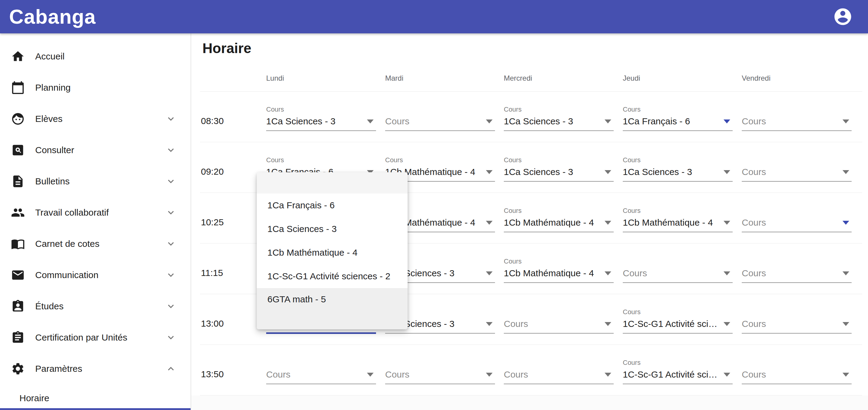 The width and height of the screenshot is (868, 410). Describe the element at coordinates (559, 168) in the screenshot. I see `course-select-mercredi-09-20: Cours1Ca Sciences - 3` at that location.